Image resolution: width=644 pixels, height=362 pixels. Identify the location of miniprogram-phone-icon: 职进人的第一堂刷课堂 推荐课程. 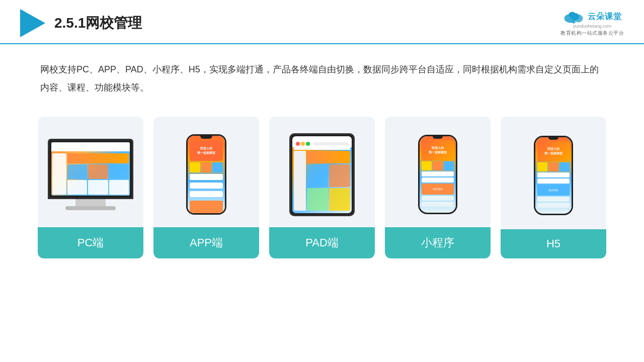
(438, 174).